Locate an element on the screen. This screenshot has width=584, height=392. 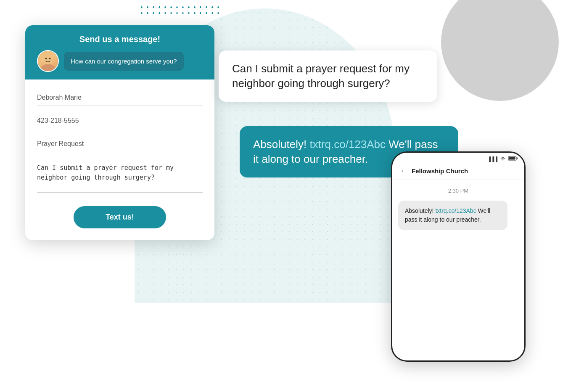
gray-decorative-circle is located at coordinates (500, 50).